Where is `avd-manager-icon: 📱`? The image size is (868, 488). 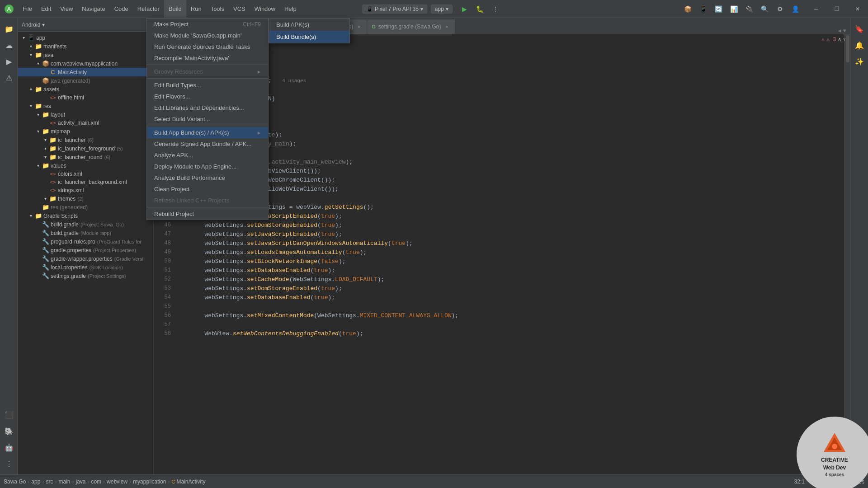
avd-manager-icon: 📱 is located at coordinates (703, 9).